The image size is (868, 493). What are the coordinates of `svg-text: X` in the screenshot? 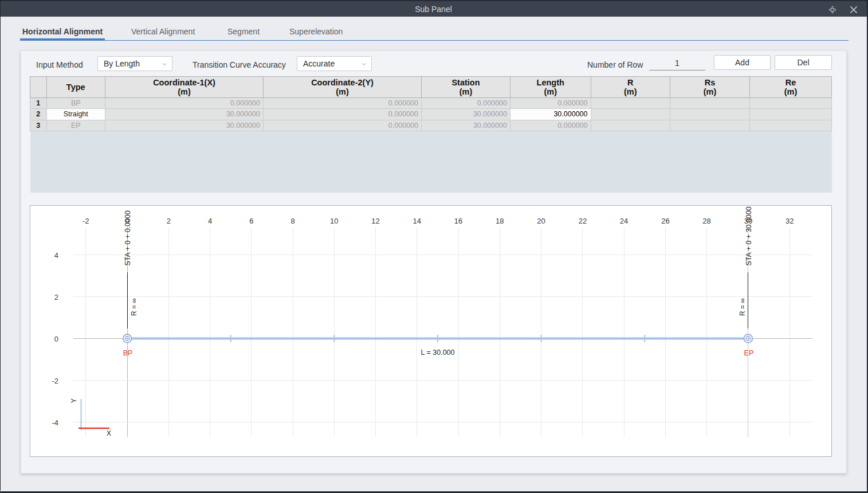 It's located at (109, 433).